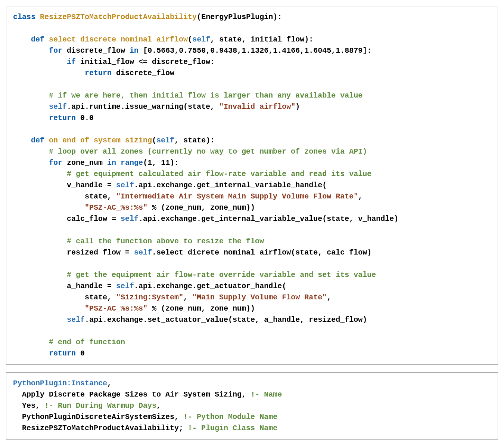 This screenshot has height=447, width=504. Describe the element at coordinates (262, 40) in the screenshot. I see `m1-params: state, initial_flow` at that location.